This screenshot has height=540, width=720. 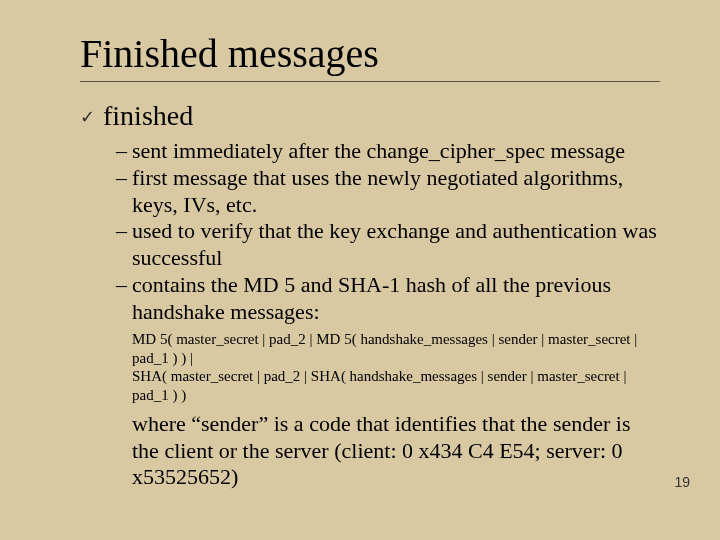 I want to click on level1-text: finished, so click(x=148, y=116).